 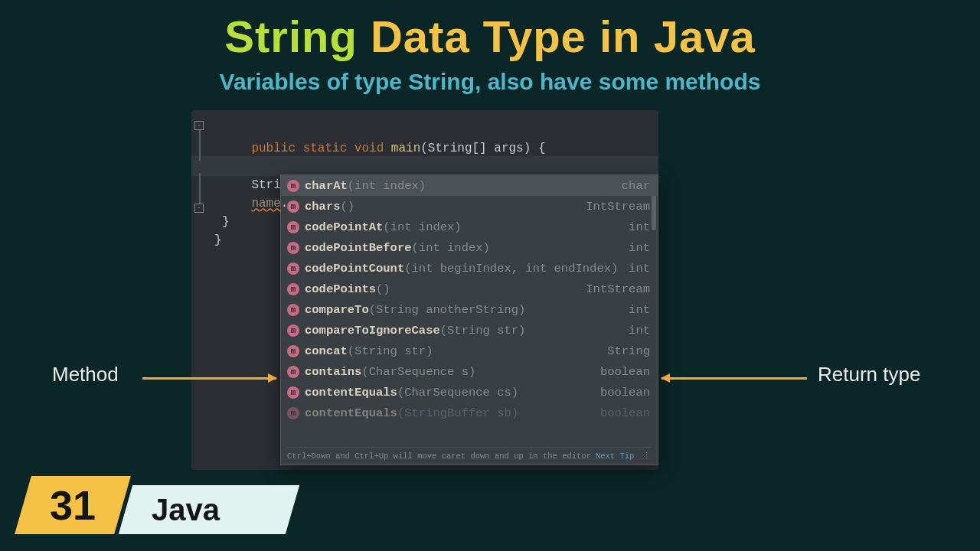 I want to click on method-name: codePointCount, so click(x=354, y=269).